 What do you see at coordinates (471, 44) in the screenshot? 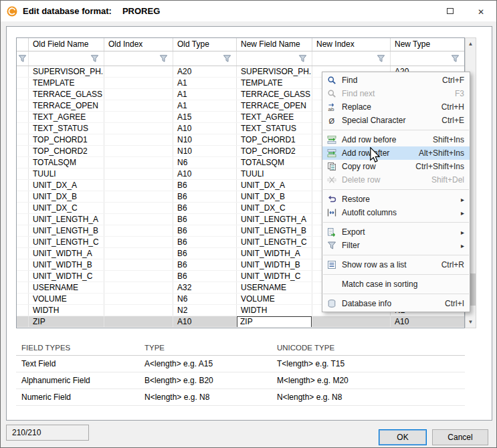
I see `scroll-up-button: ▲` at bounding box center [471, 44].